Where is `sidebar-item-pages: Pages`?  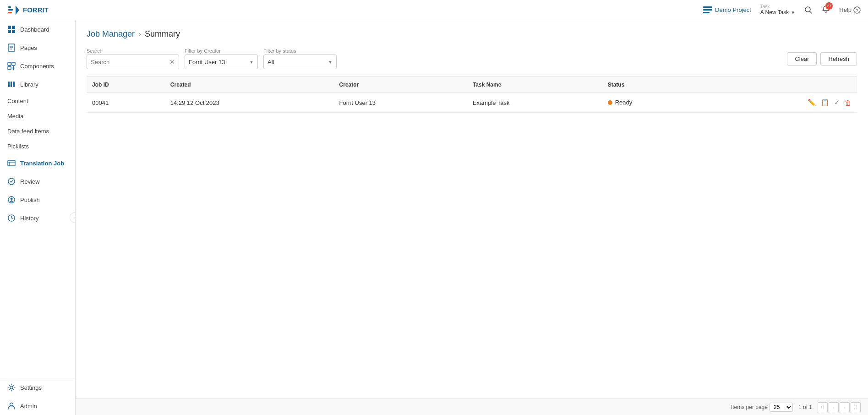 sidebar-item-pages: Pages is located at coordinates (38, 48).